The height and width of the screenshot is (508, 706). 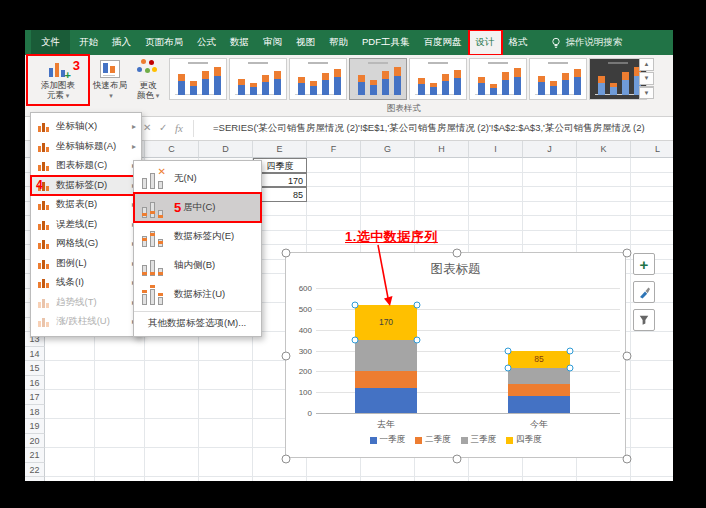 I want to click on legend-entry-二季度: 二季度, so click(x=433, y=440).